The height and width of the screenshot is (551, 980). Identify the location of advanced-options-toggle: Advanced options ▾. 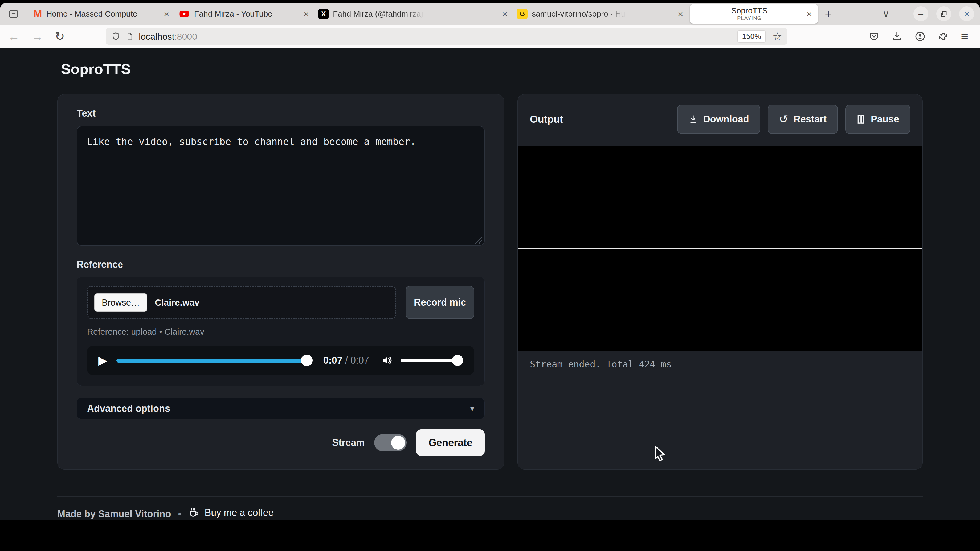
(281, 408).